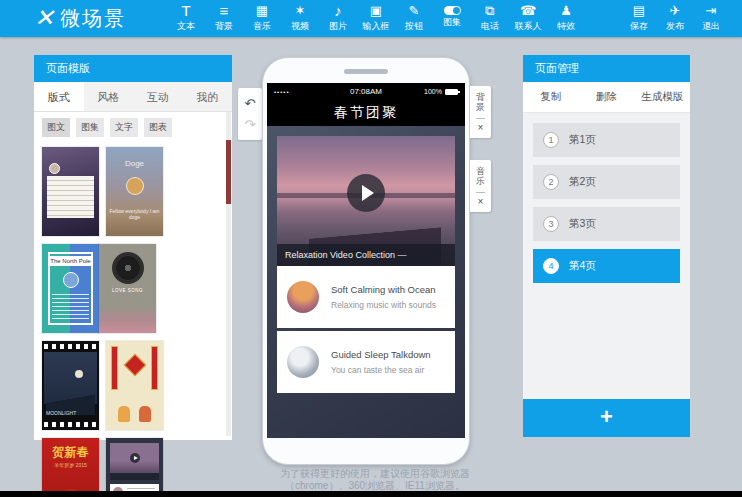  What do you see at coordinates (480, 112) in the screenshot?
I see `background-layer-tab: 背景 — ×` at bounding box center [480, 112].